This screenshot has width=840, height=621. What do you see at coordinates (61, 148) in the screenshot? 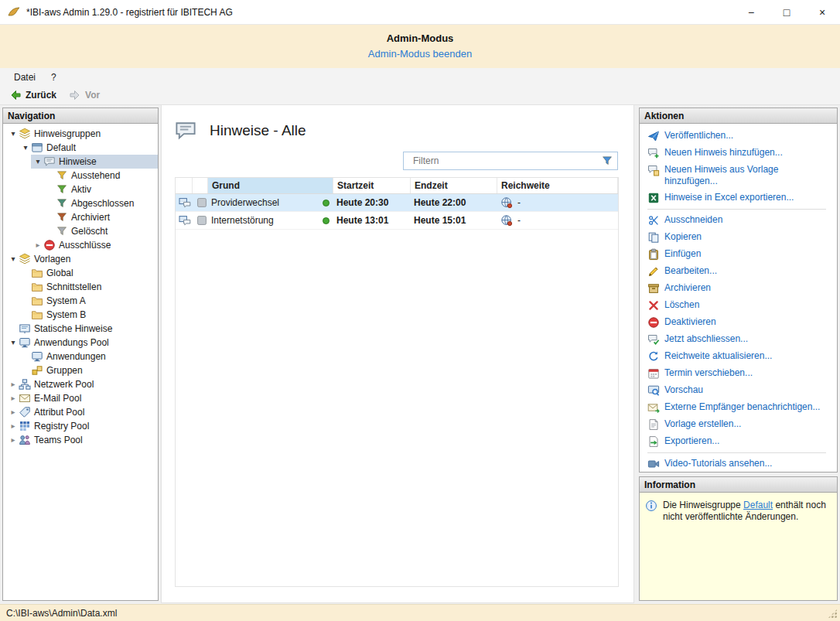
I see `tree-label: Default` at bounding box center [61, 148].